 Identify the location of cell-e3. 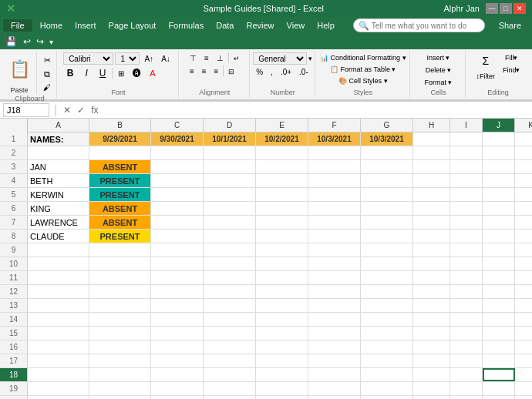
(282, 166).